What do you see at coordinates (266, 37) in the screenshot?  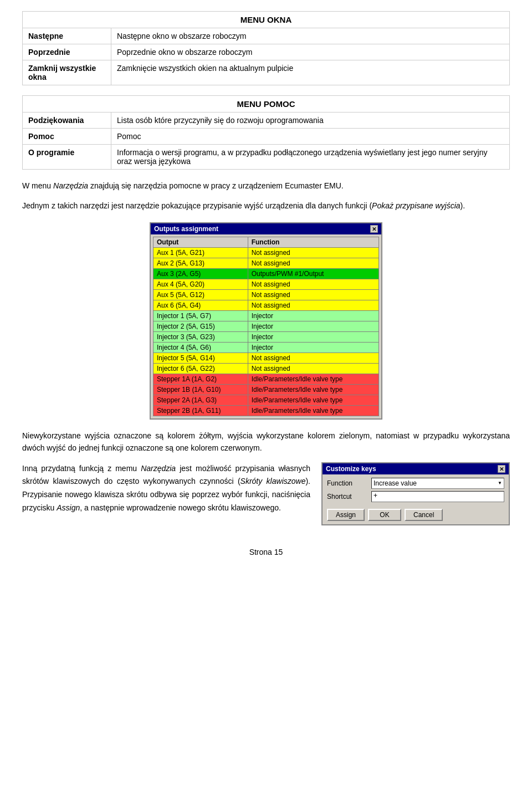 I see `table-row: Następne Następne okno w obszarze robocz…` at bounding box center [266, 37].